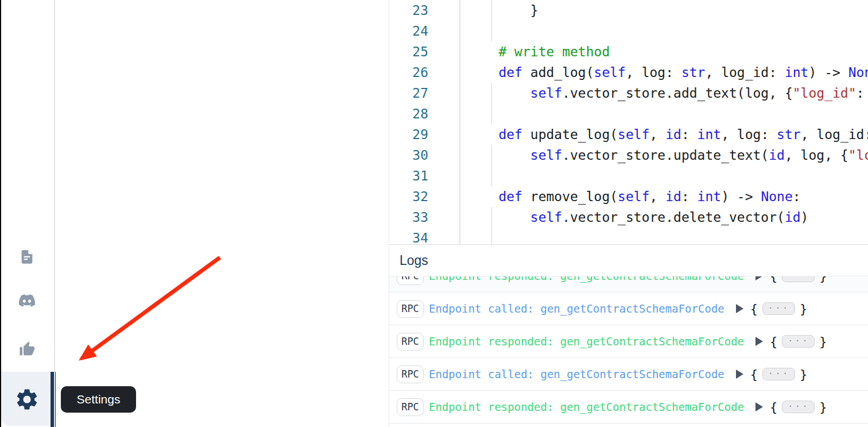  What do you see at coordinates (425, 93) in the screenshot?
I see `line-number: 27` at bounding box center [425, 93].